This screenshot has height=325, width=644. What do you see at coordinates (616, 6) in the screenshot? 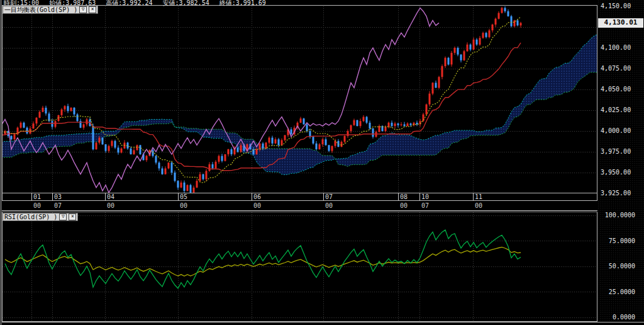
I see `price-axis-label: 4,150.00` at bounding box center [616, 6].